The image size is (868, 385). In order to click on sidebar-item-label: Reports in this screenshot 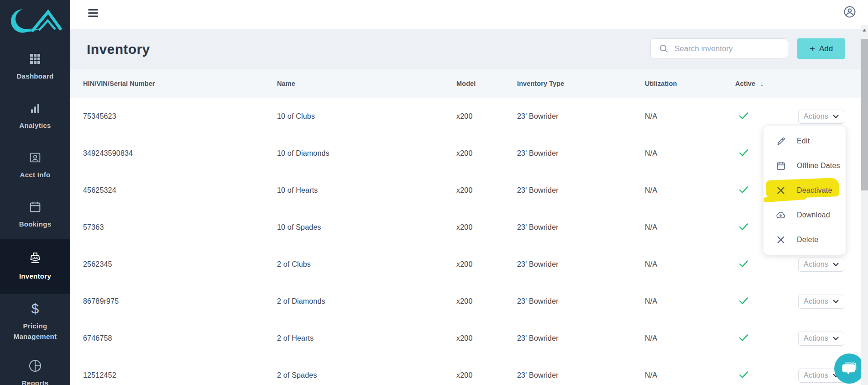, I will do `click(35, 382)`.